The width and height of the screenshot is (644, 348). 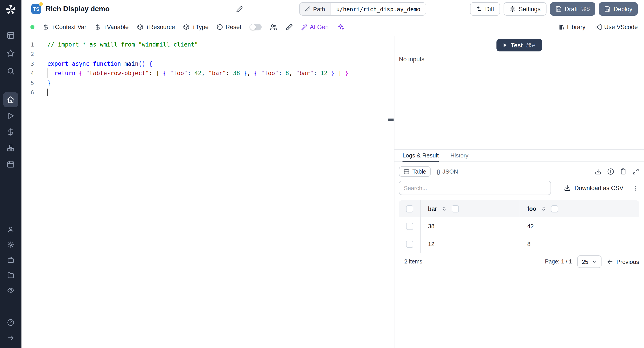 I want to click on add-type-button: +Type, so click(x=196, y=27).